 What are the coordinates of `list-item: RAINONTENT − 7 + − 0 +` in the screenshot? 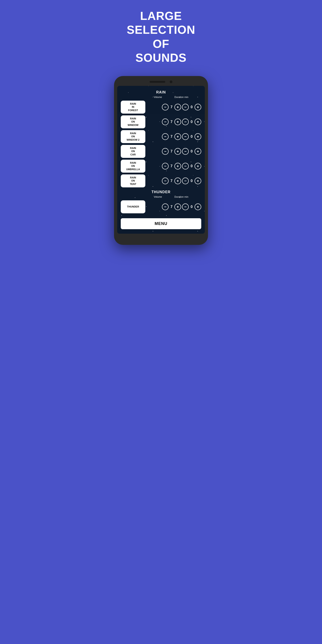 It's located at (161, 181).